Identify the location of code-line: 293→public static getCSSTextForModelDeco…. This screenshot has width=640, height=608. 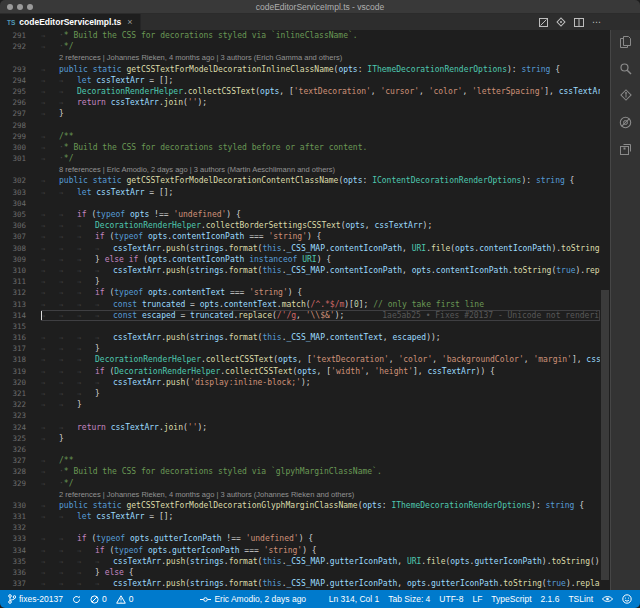
(300, 70).